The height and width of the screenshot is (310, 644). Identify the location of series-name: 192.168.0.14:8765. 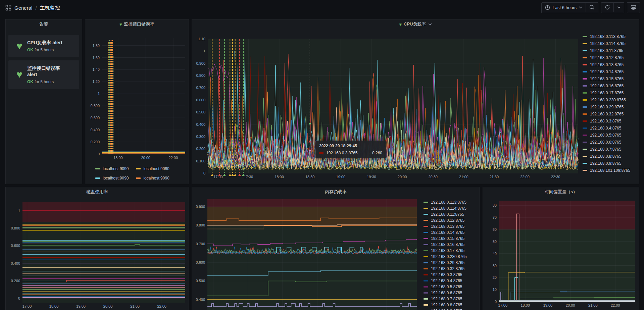
(448, 232).